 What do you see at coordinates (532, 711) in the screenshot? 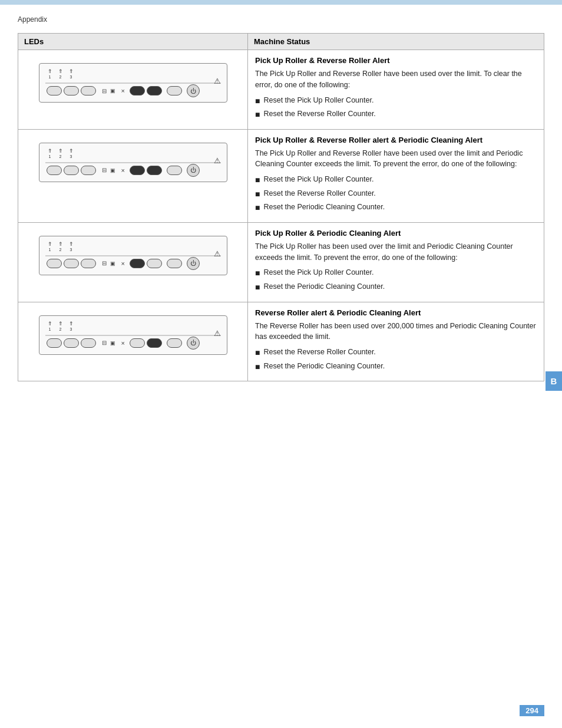
I see `page-number: 294` at bounding box center [532, 711].